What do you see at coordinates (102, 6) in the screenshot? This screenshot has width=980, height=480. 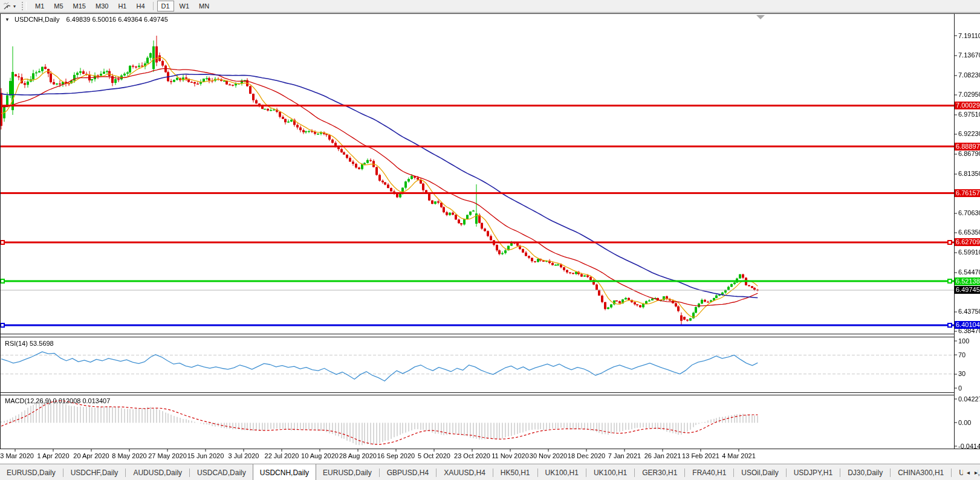 I see `timeframe-button-m30: M30` at bounding box center [102, 6].